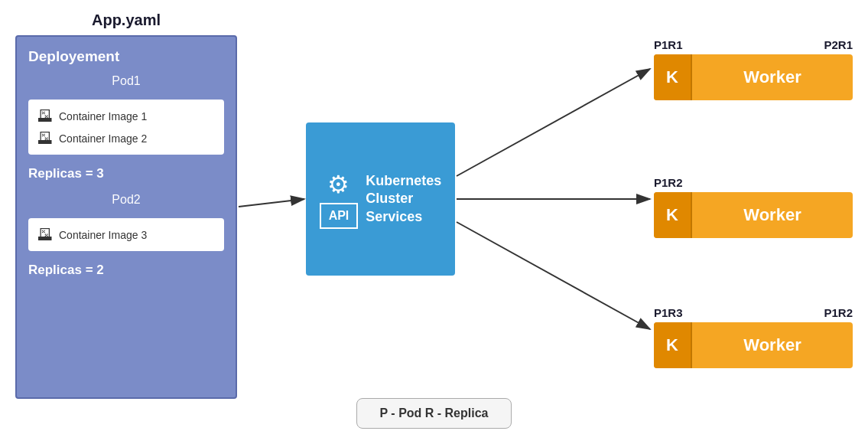 The width and height of the screenshot is (868, 444). Describe the element at coordinates (340, 216) in the screenshot. I see `k8s-api-box: API` at that location.